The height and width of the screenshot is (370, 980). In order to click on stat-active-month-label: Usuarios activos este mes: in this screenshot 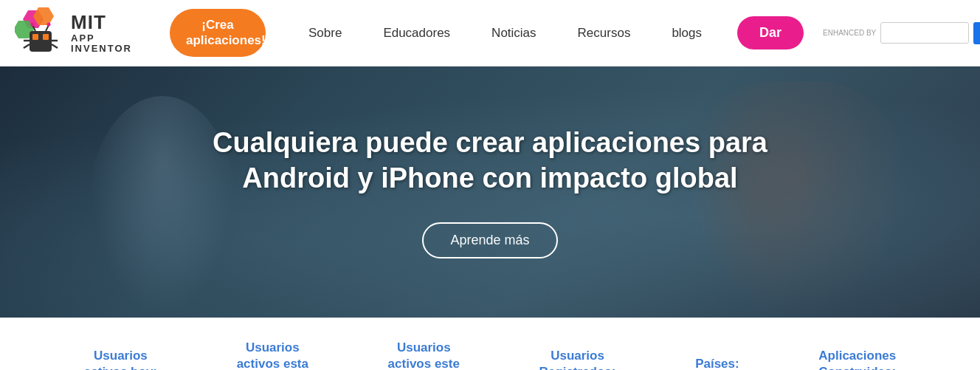, I will do `click(424, 354)`.